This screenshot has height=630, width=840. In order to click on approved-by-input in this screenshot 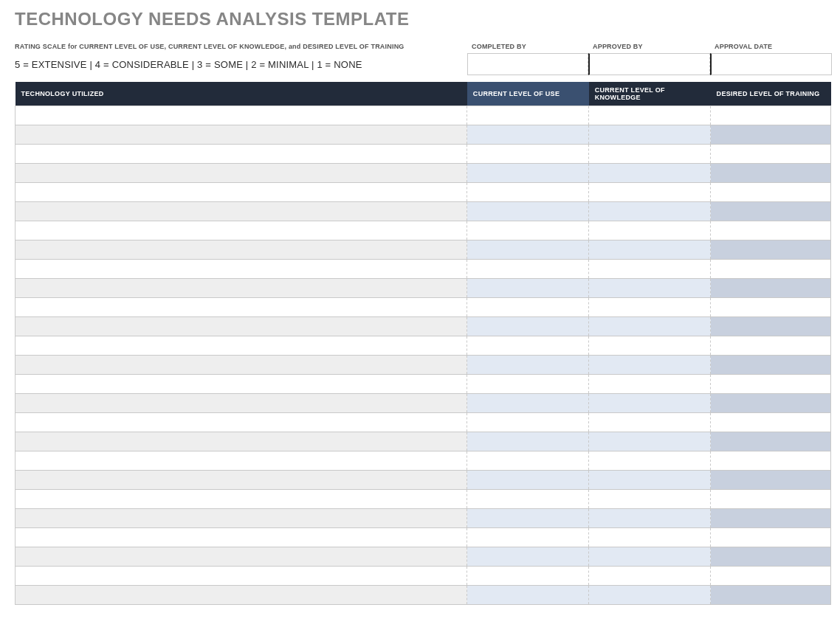, I will do `click(650, 64)`.